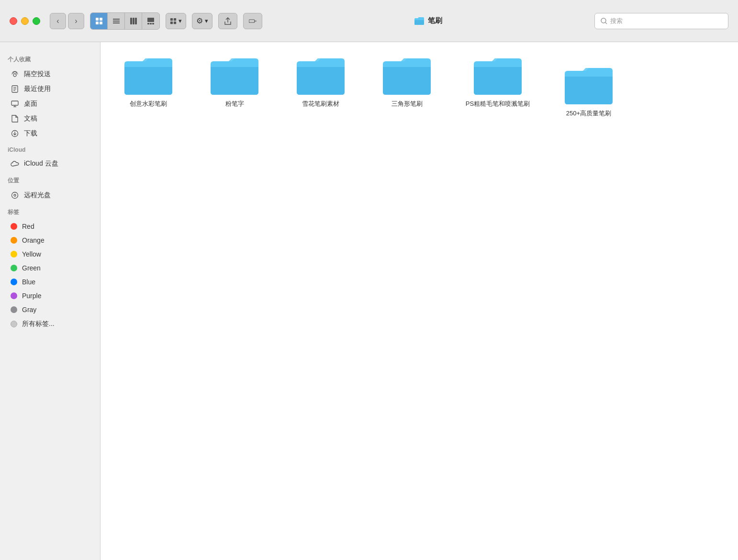  Describe the element at coordinates (589, 92) in the screenshot. I see `file-item: 250+高质量笔刷` at that location.